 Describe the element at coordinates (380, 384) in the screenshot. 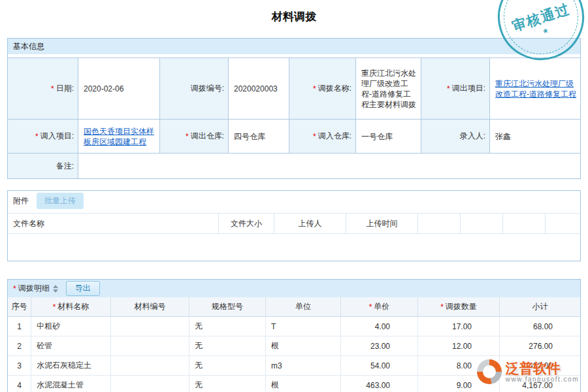

I see `cell-unit-price: 463.00` at that location.